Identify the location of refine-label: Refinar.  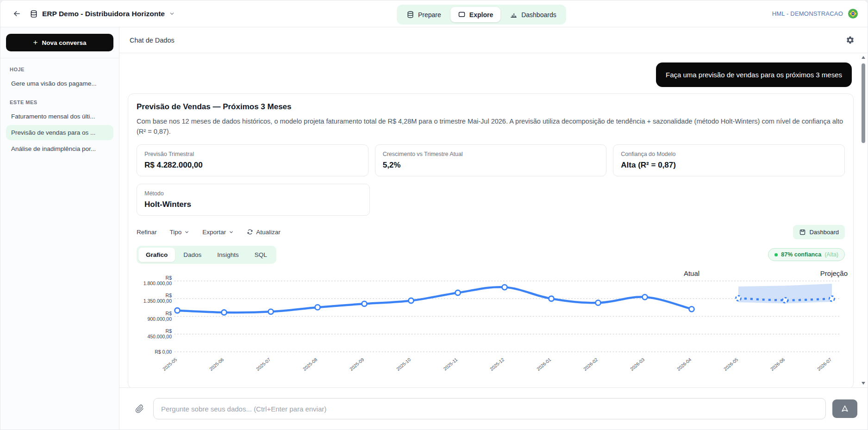
(147, 232).